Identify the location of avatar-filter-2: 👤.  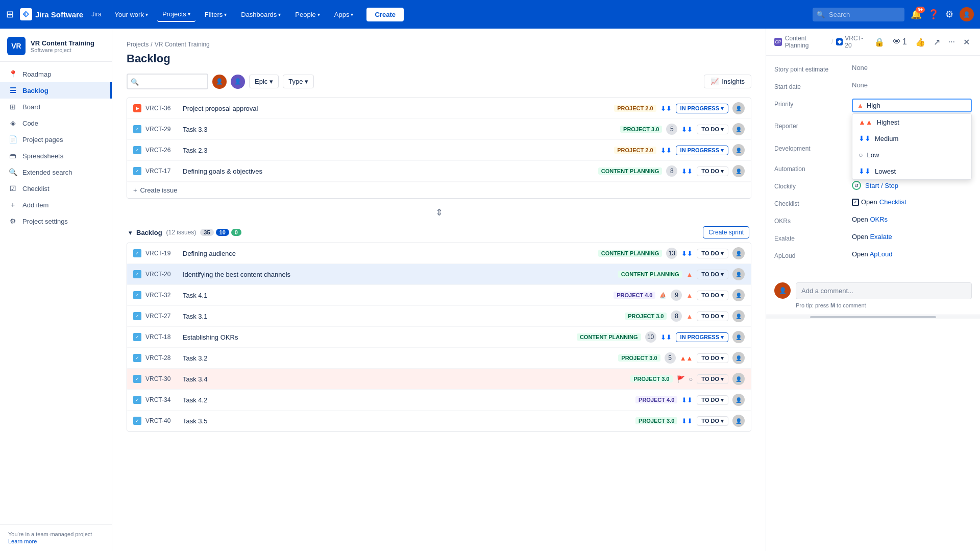
(238, 82).